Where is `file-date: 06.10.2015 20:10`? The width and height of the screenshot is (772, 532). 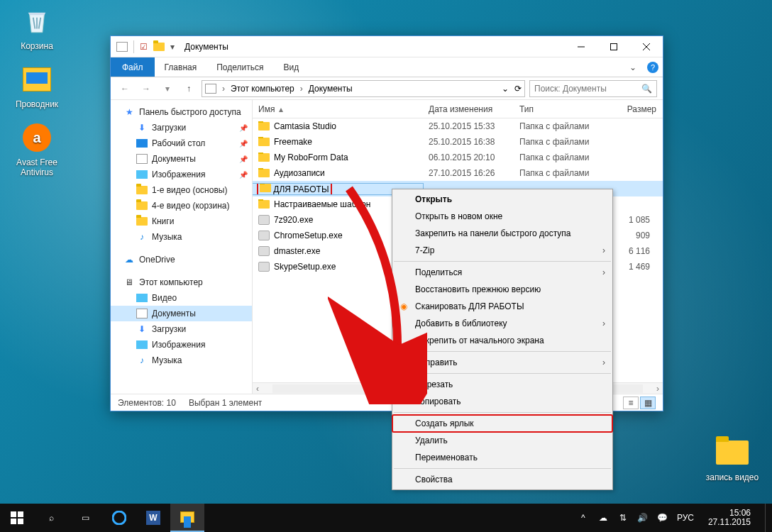
file-date: 06.10.2015 20:10 is located at coordinates (468, 157).